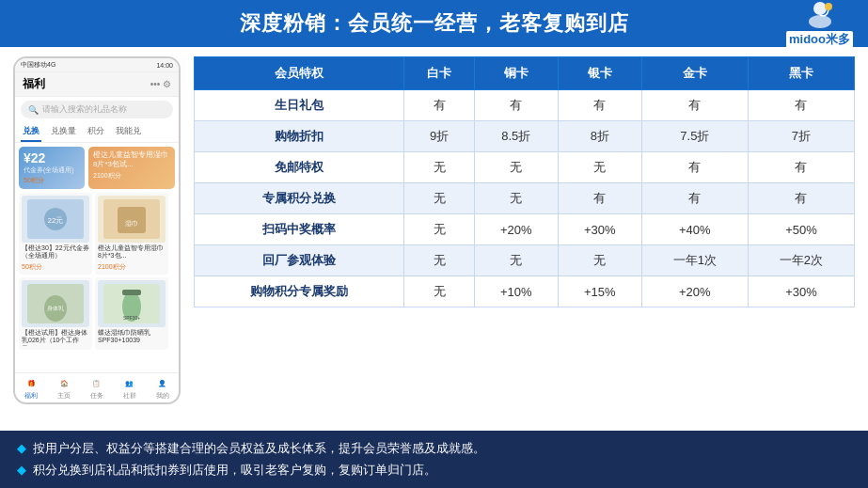 The height and width of the screenshot is (488, 868). I want to click on tab-exchange: 兑换, so click(31, 132).